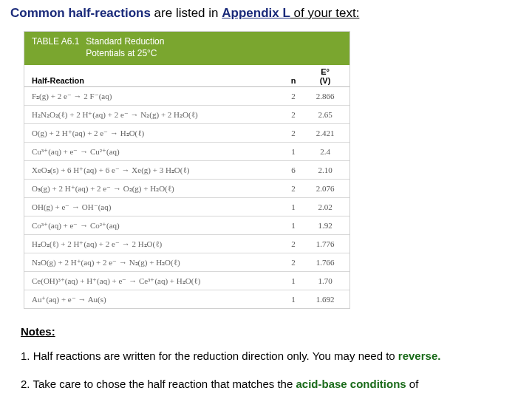 Image resolution: width=532 pixels, height=399 pixels. I want to click on table-row: Cu³⁺(aq) + e⁻ → Cu²⁺(aq) 1 2.4, so click(187, 152).